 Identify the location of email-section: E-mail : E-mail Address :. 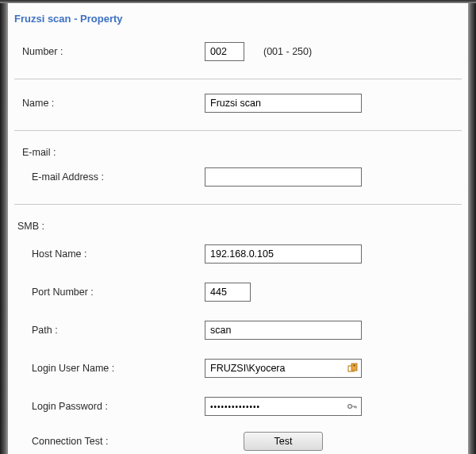
(238, 167).